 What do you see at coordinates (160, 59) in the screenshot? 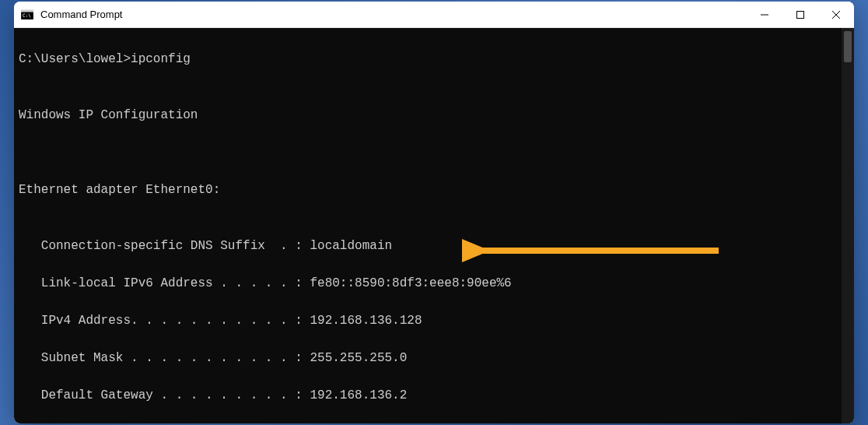
I see `command-text: ipconfig` at bounding box center [160, 59].